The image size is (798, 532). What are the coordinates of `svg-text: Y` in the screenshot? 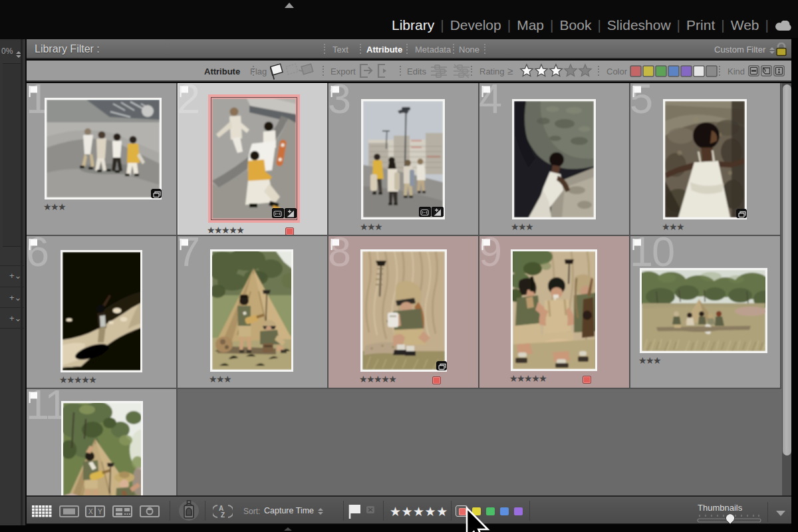 It's located at (100, 512).